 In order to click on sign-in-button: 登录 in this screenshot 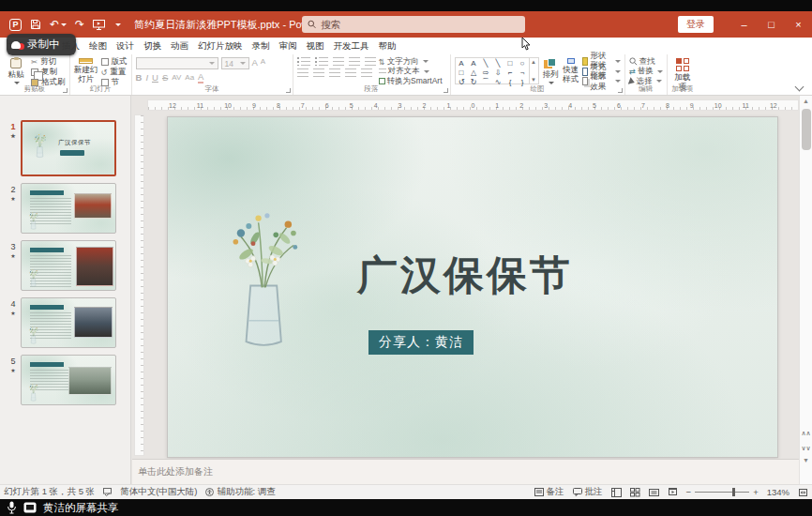, I will do `click(696, 24)`.